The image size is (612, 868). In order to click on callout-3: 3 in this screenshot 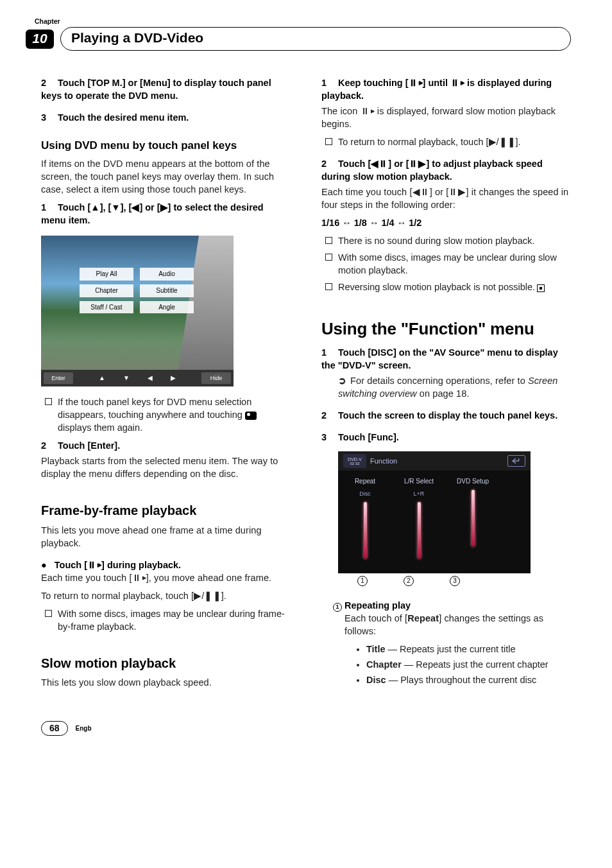, I will do `click(455, 581)`.